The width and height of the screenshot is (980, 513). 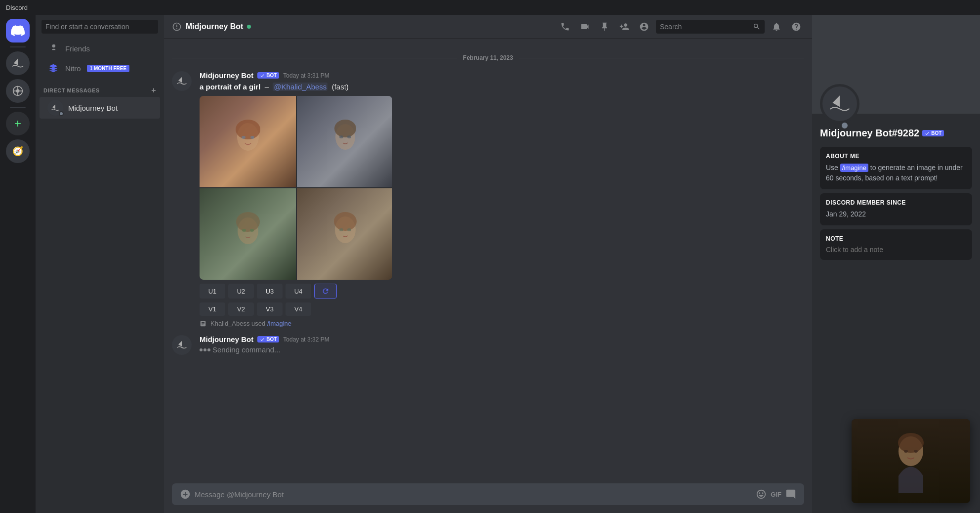 I want to click on message-body-2: Midjourney Bot BOT Today at 3:32 PM Send…, so click(x=502, y=345).